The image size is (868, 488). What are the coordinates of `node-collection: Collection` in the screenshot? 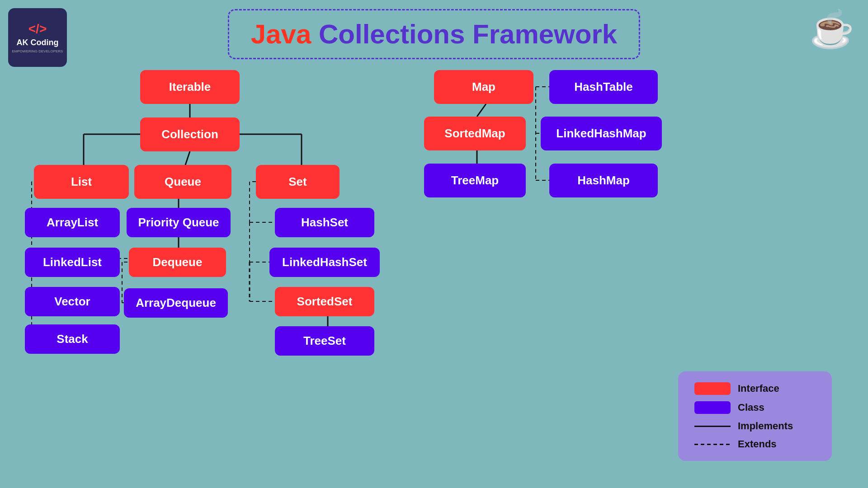 It's located at (190, 135).